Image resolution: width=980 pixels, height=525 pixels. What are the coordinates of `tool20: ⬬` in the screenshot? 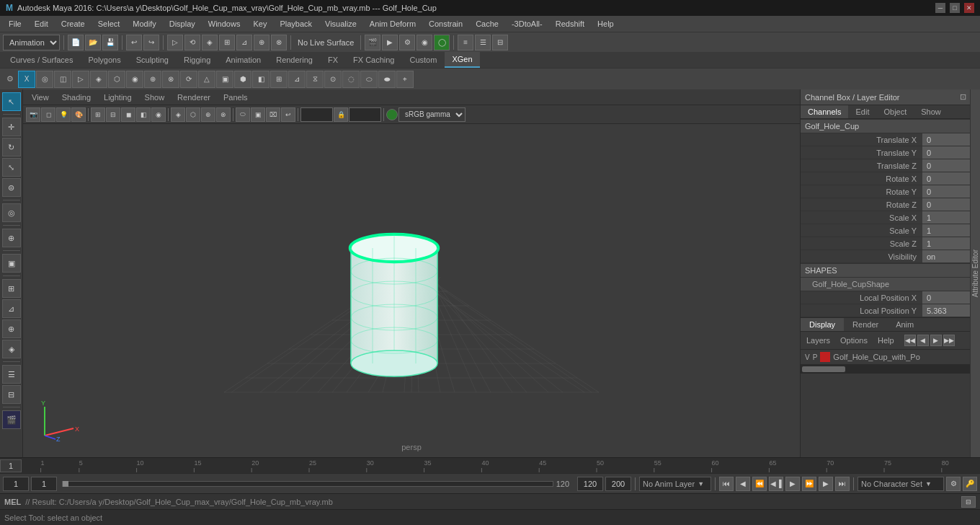 It's located at (387, 79).